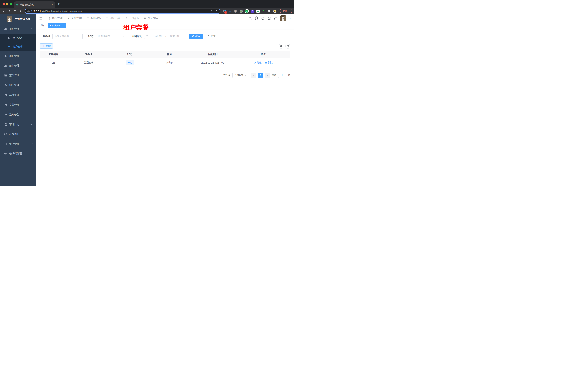  I want to click on browser-tab-strip: 芋道管理系统 ✕ +, so click(147, 4).